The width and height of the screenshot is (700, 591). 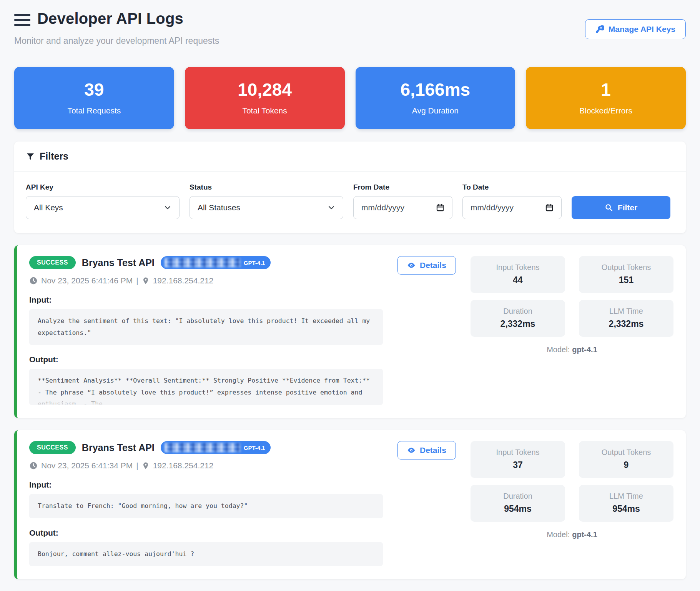 I want to click on stat-label: Blocked/Errors, so click(x=606, y=111).